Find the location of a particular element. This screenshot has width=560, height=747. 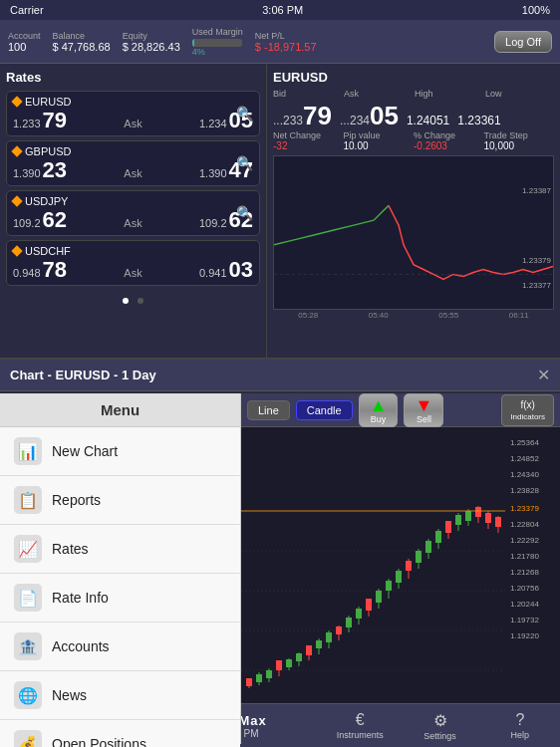

ask-col: Ask is located at coordinates (379, 94).